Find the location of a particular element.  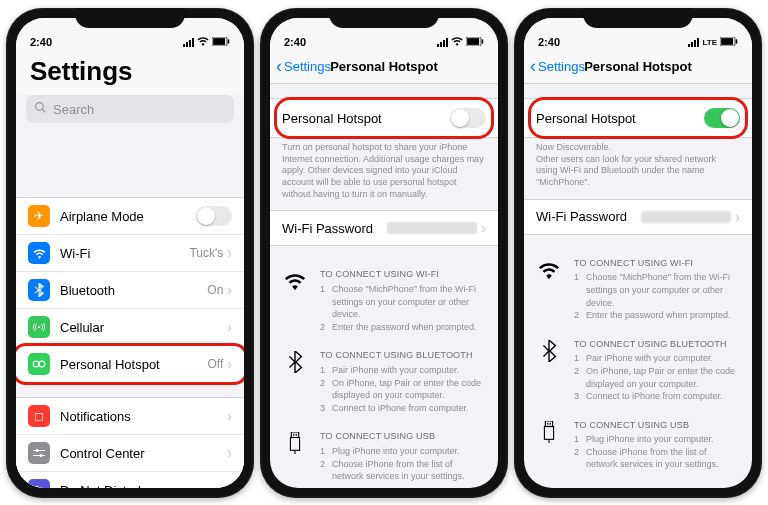

control-center-icon is located at coordinates (39, 453).